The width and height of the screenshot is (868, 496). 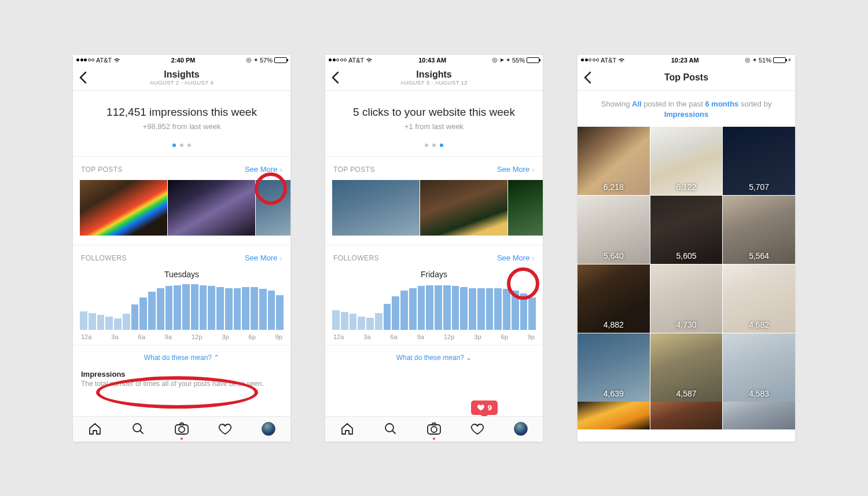 I want to click on definition-title: Impressions, so click(x=182, y=374).